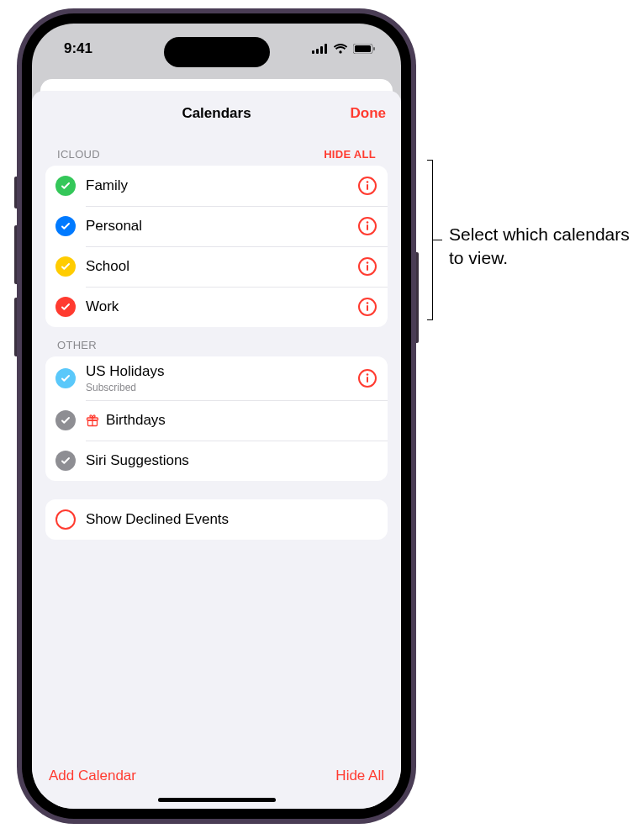 The image size is (644, 839). What do you see at coordinates (340, 49) in the screenshot?
I see `wifi-icon` at bounding box center [340, 49].